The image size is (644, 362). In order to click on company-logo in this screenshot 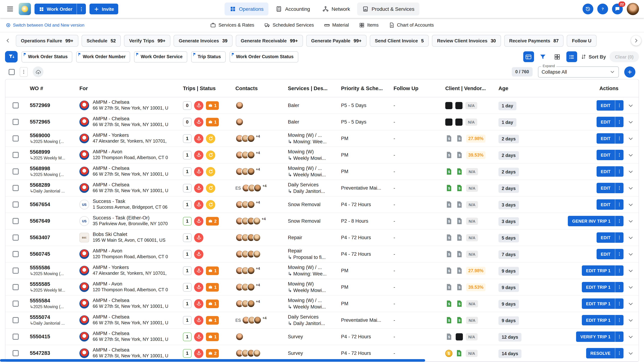, I will do `click(25, 9)`.